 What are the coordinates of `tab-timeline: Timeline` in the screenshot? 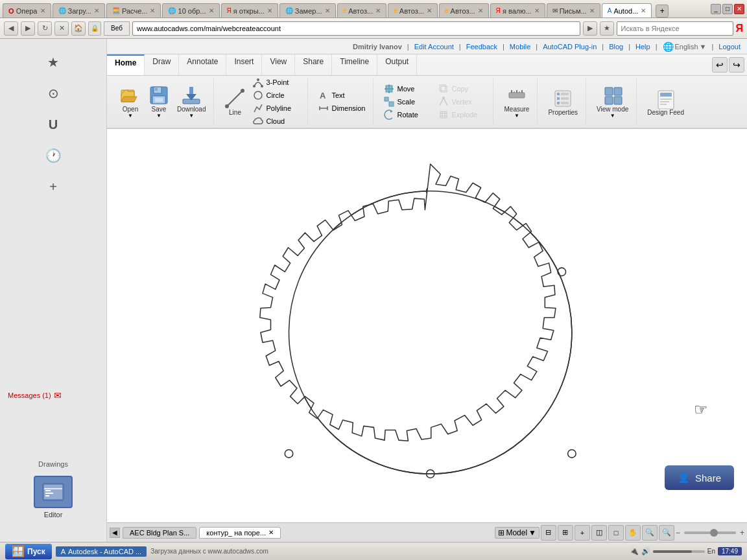 It's located at (355, 65).